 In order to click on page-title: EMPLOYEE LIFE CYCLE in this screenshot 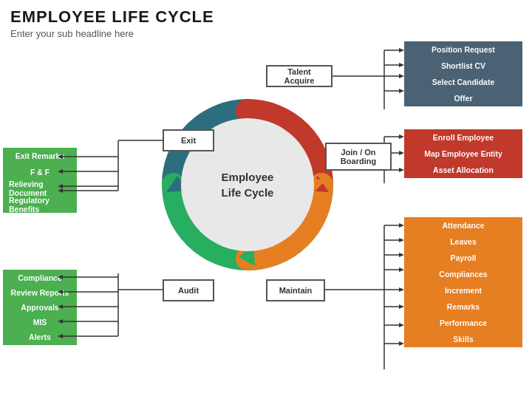, I will do `click(112, 17)`.